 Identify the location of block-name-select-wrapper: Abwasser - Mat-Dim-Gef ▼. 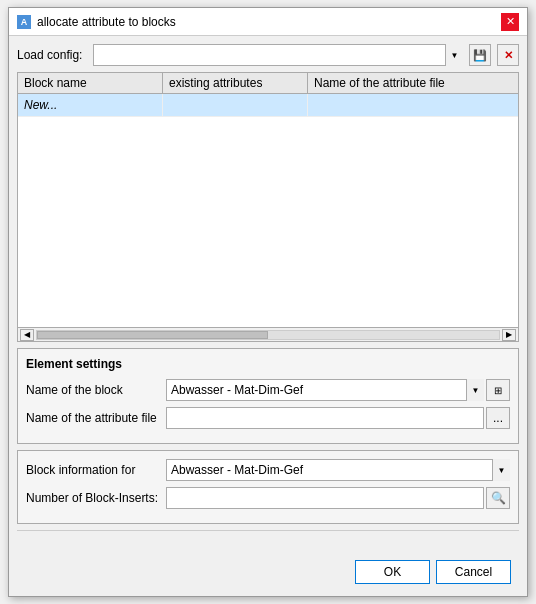
(325, 390).